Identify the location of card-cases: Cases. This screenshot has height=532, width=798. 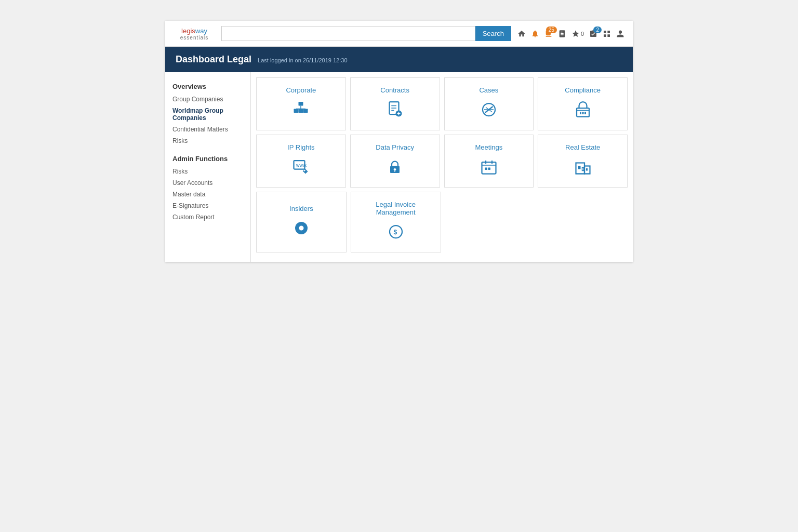
(489, 104).